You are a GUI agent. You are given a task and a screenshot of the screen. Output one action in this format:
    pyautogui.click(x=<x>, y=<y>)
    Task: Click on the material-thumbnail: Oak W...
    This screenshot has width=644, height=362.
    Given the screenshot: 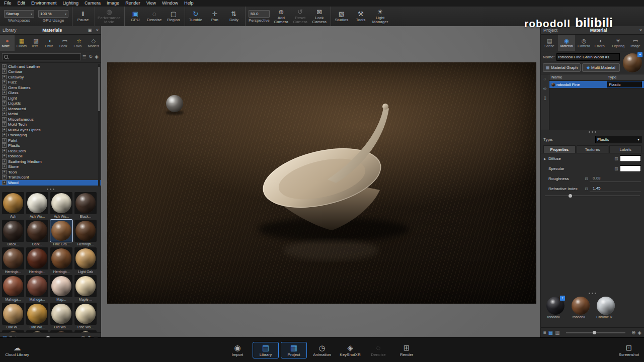 What is the action you would take?
    pyautogui.click(x=13, y=317)
    